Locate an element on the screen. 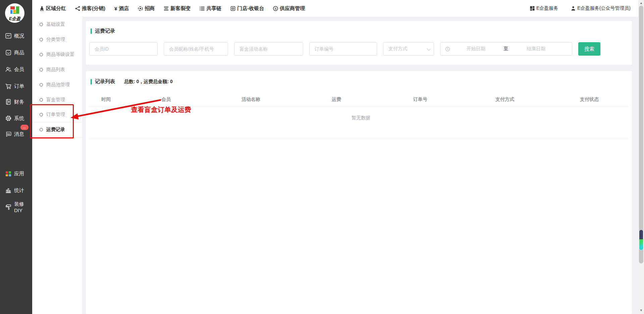  member-id-input is located at coordinates (123, 49).